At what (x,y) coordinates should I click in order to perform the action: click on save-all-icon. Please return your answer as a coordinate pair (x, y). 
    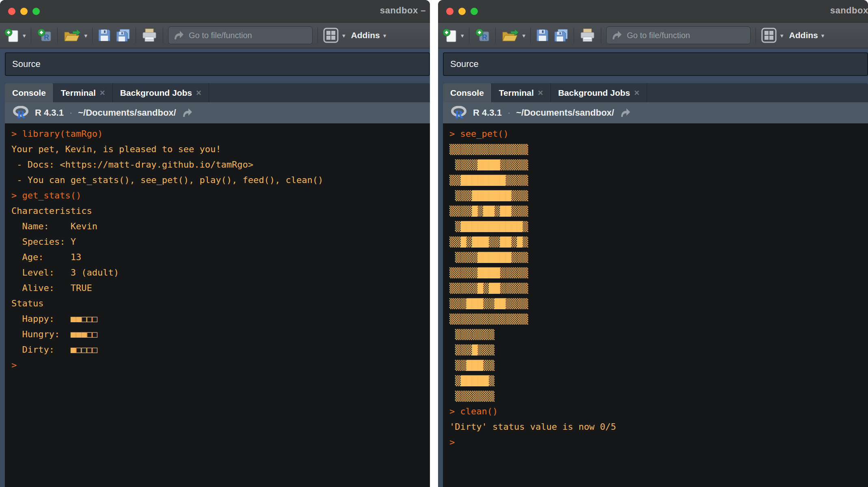
    Looking at the image, I should click on (561, 35).